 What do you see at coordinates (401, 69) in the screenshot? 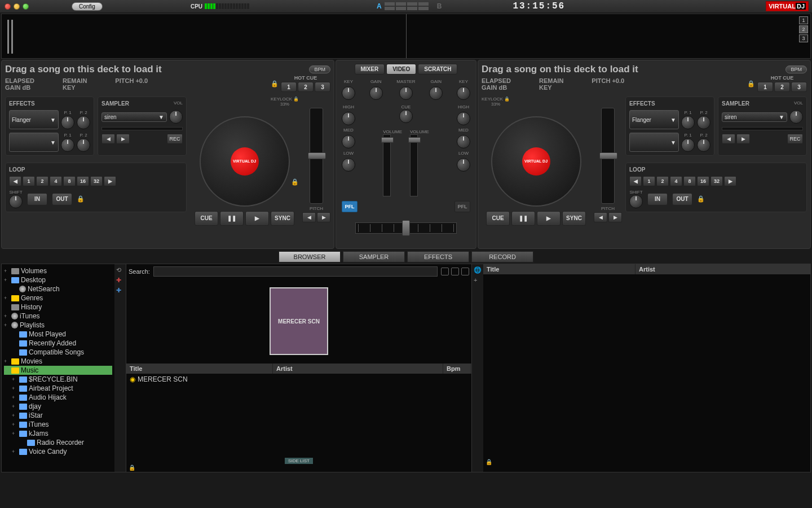
I see `video-tab: VIDEO` at bounding box center [401, 69].